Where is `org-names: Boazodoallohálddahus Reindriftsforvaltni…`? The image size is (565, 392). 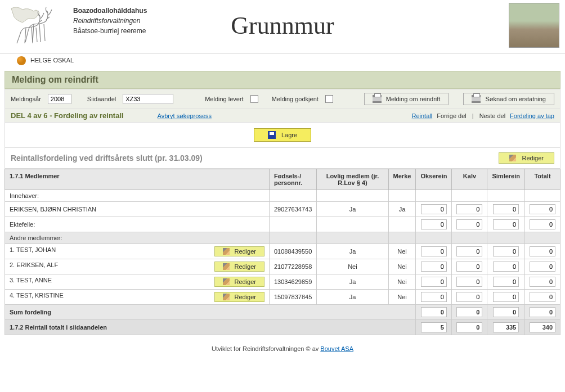 org-names: Boazodoallohálddahus Reindriftsforvaltni… is located at coordinates (110, 21).